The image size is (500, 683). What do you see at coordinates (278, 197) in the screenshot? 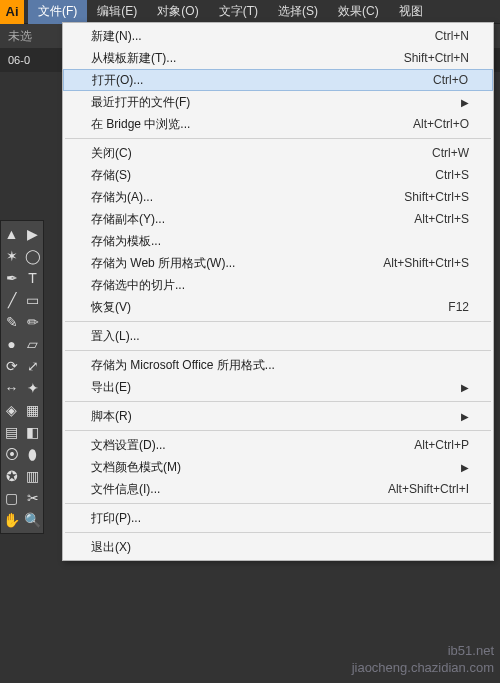
I see `menu-item-8: 存储为(A)...Shift+Ctrl+S` at bounding box center [278, 197].